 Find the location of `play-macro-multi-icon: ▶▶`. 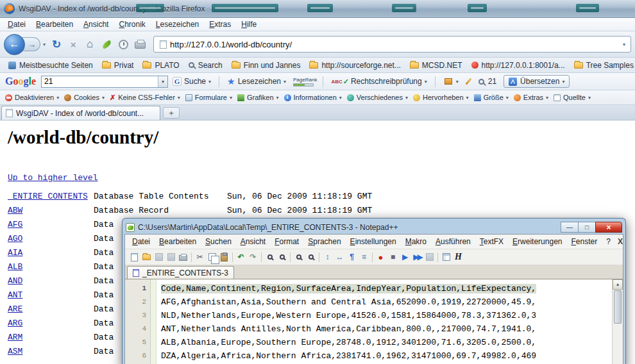

play-macro-multi-icon: ▶▶ is located at coordinates (417, 257).